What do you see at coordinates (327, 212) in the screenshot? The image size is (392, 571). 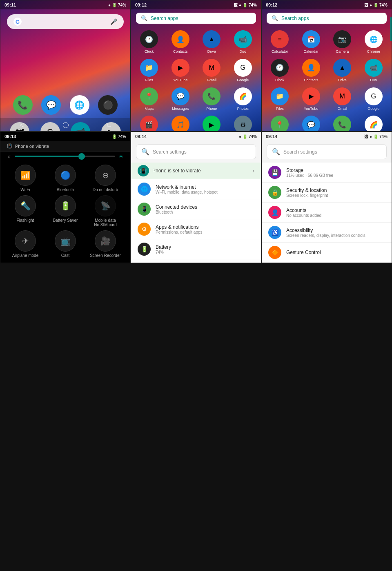 I see `setting-item-accounts: 👤AccountsNo accounts added` at bounding box center [327, 212].